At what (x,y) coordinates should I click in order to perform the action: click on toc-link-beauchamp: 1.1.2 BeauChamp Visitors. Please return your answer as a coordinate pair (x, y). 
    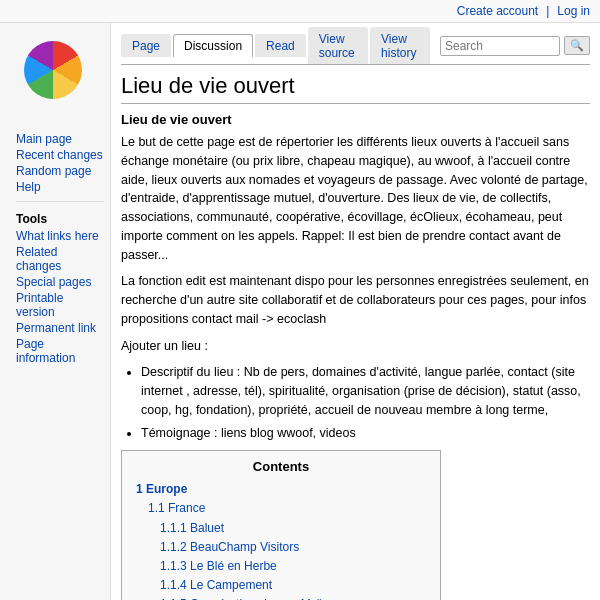
    Looking at the image, I should click on (293, 548).